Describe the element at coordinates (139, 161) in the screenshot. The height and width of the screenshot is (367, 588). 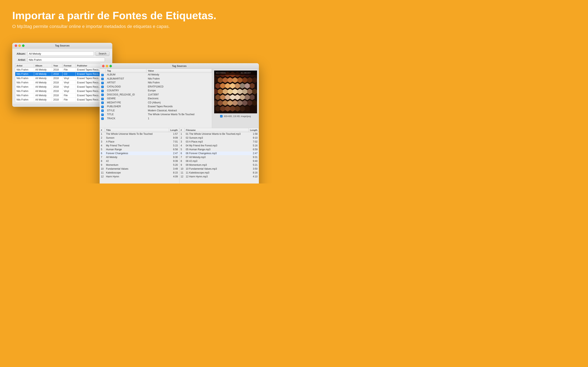
I see `track-row: 8#29:39` at that location.